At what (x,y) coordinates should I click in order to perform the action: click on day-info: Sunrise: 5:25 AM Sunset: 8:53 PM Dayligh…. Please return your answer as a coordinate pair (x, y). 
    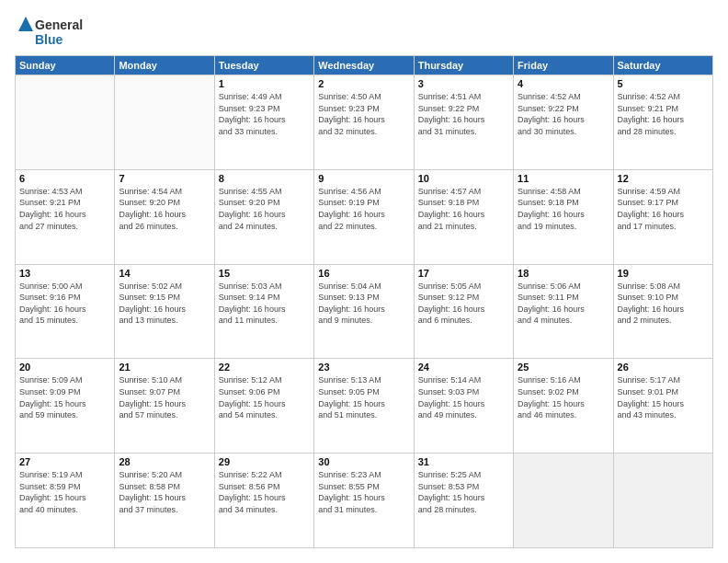
    Looking at the image, I should click on (463, 492).